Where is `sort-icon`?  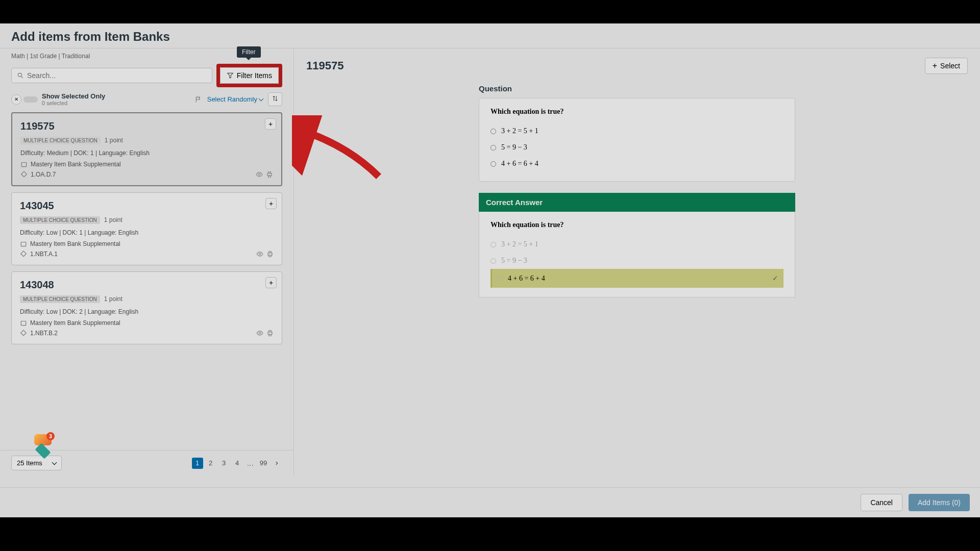
sort-icon is located at coordinates (275, 98).